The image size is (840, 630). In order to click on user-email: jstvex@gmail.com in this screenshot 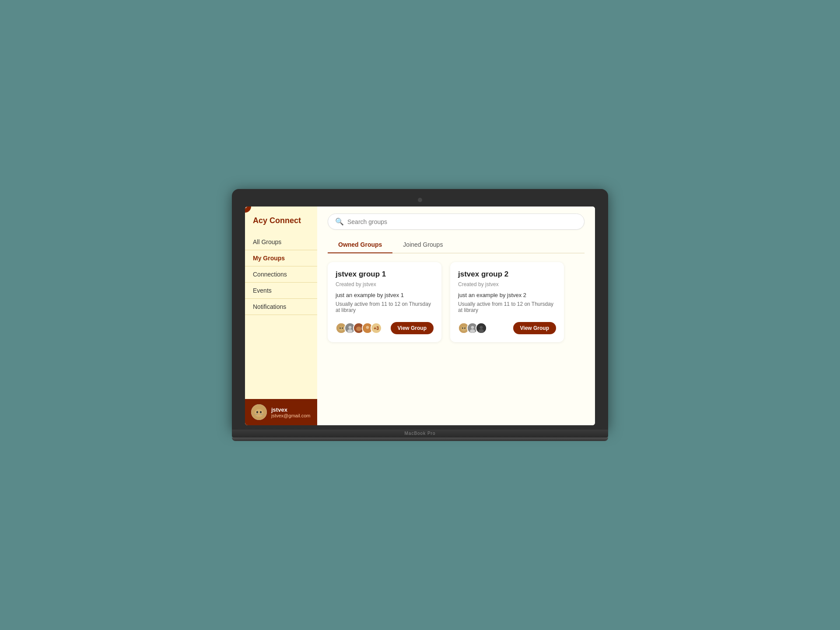, I will do `click(290, 416)`.